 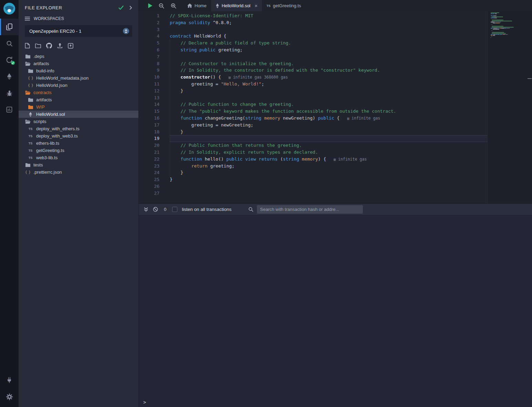 What do you see at coordinates (256, 6) in the screenshot?
I see `close-icon: ×` at bounding box center [256, 6].